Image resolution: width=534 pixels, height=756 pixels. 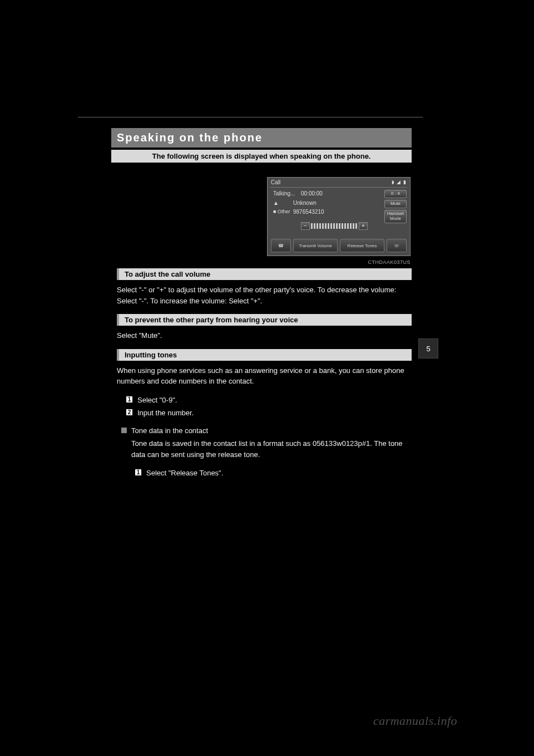 I want to click on caller-name: Unknown, so click(x=305, y=203).